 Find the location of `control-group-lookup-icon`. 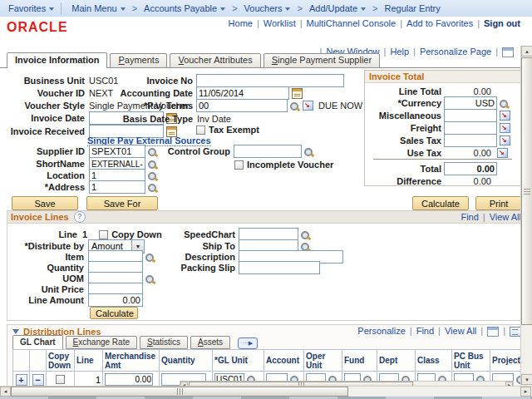

control-group-lookup-icon is located at coordinates (309, 151).